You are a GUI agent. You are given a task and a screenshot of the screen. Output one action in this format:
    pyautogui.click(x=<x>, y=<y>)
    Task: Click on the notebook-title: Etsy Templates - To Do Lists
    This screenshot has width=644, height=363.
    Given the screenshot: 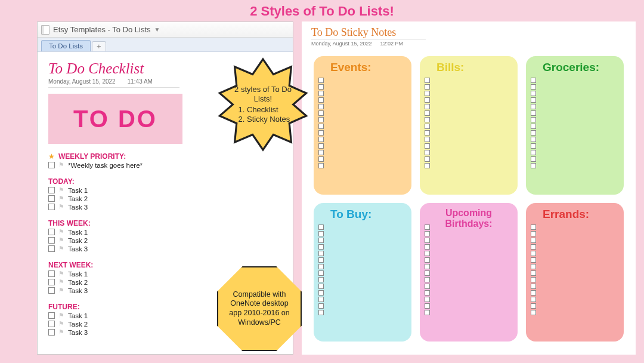 What is the action you would take?
    pyautogui.click(x=102, y=30)
    